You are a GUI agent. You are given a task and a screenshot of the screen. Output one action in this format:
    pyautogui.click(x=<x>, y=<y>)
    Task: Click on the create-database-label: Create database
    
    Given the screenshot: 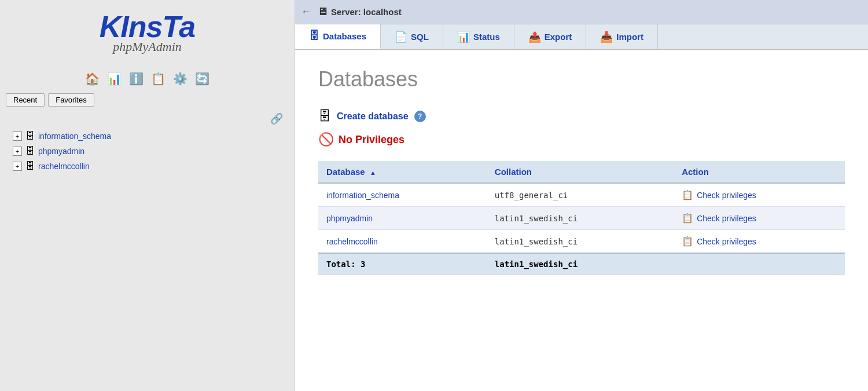 What is the action you would take?
    pyautogui.click(x=373, y=116)
    